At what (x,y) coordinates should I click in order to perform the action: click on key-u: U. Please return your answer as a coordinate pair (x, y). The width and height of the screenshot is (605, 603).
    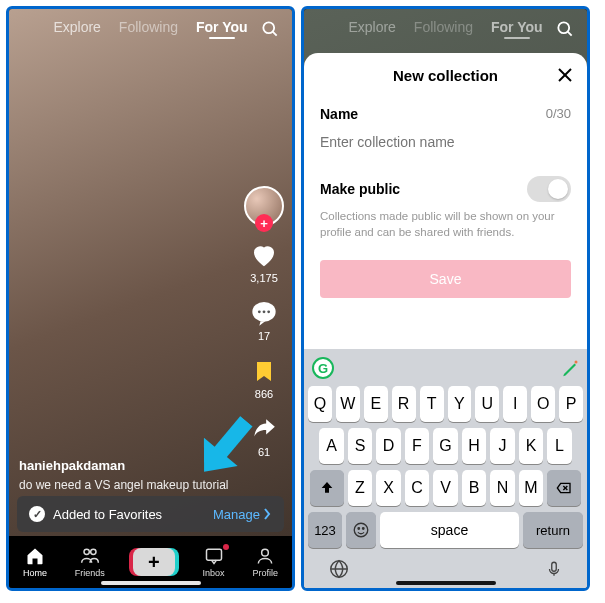
    Looking at the image, I should click on (487, 404).